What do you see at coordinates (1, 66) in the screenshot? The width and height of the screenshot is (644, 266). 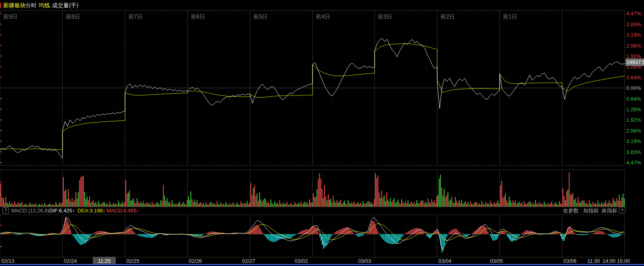 I see `axis-tick-mark` at bounding box center [1, 66].